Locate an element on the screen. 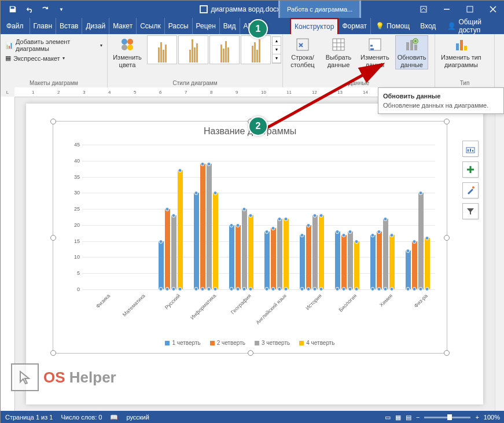 The width and height of the screenshot is (504, 423). tab-insert: Встав is located at coordinates (69, 26).